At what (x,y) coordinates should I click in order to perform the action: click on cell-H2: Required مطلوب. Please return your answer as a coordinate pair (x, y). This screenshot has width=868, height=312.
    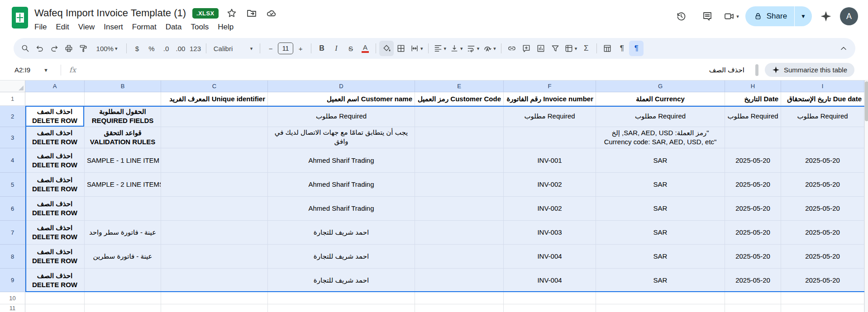
    Looking at the image, I should click on (753, 117).